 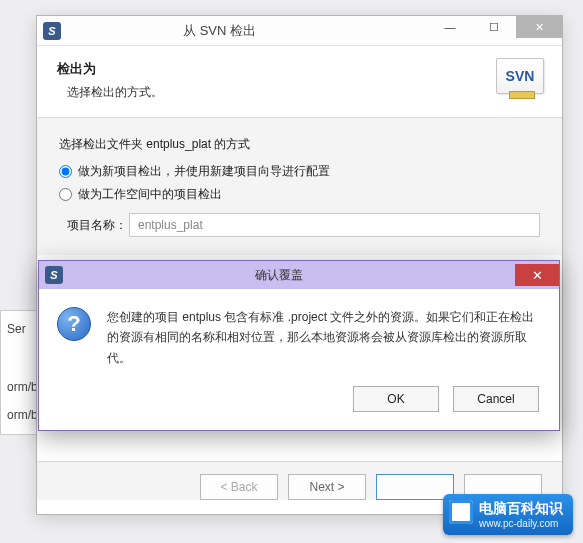 What do you see at coordinates (300, 194) in the screenshot?
I see `radio-workspace-project: 做为工作空间中的项目检出` at bounding box center [300, 194].